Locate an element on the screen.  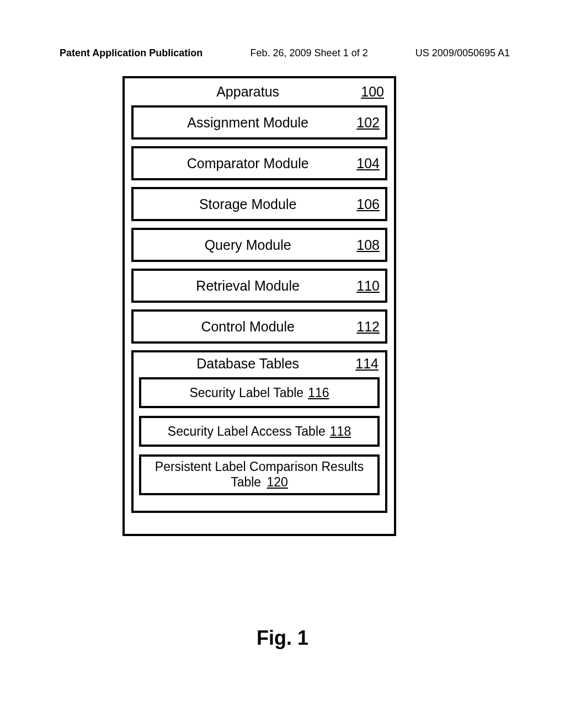
db-title: Database Tables is located at coordinates (248, 364).